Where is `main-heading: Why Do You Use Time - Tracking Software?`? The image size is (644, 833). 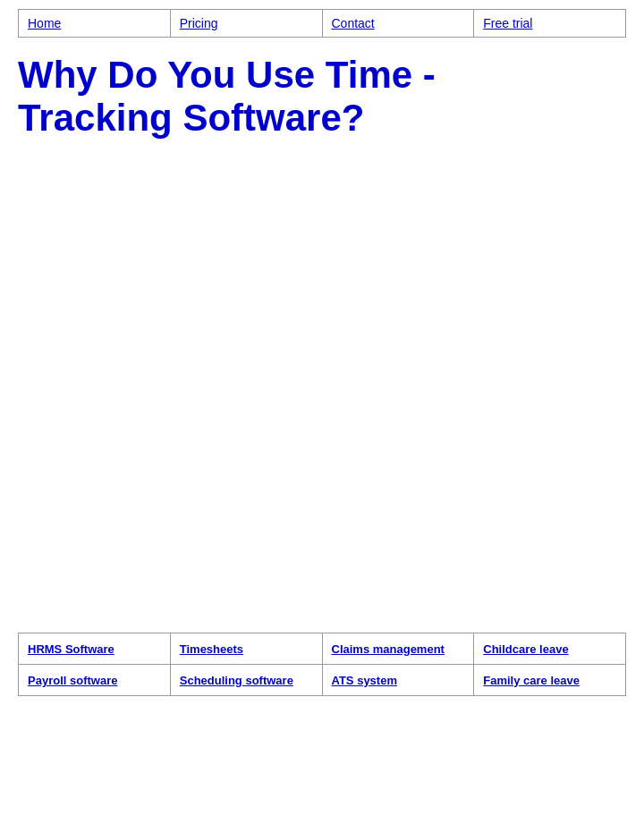
main-heading: Why Do You Use Time - Tracking Software? is located at coordinates (322, 97).